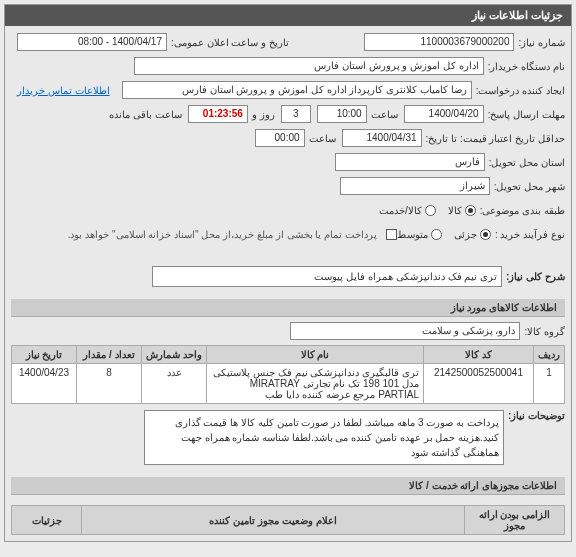 This screenshot has width=576, height=557. Describe the element at coordinates (530, 234) in the screenshot. I see `process-label: نوع فرآیند خرید :` at that location.